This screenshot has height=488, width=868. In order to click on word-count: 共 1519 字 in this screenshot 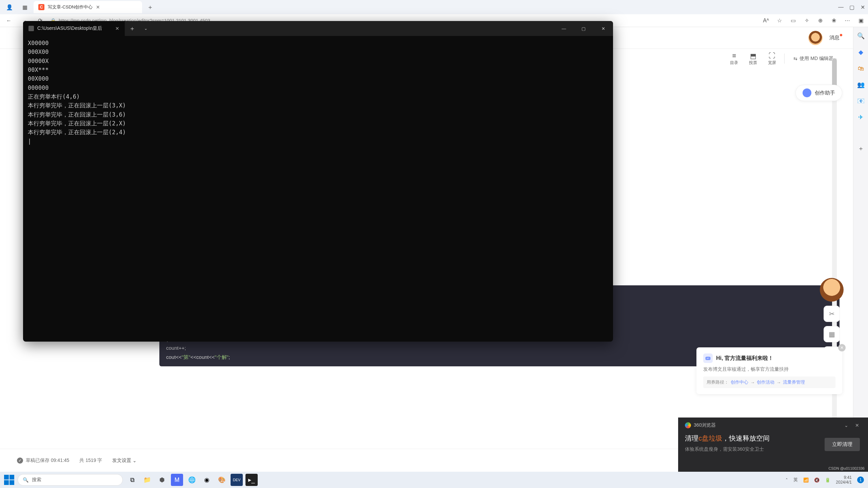, I will do `click(91, 461)`.